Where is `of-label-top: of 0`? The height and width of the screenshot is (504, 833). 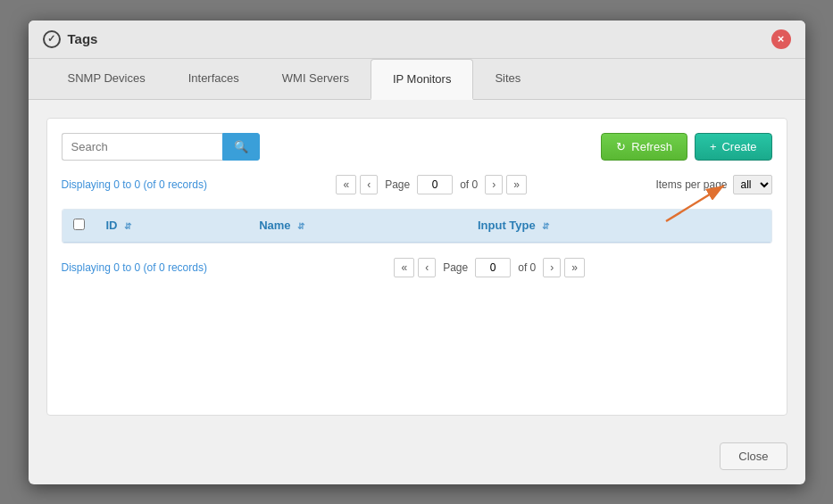 of-label-top: of 0 is located at coordinates (469, 185).